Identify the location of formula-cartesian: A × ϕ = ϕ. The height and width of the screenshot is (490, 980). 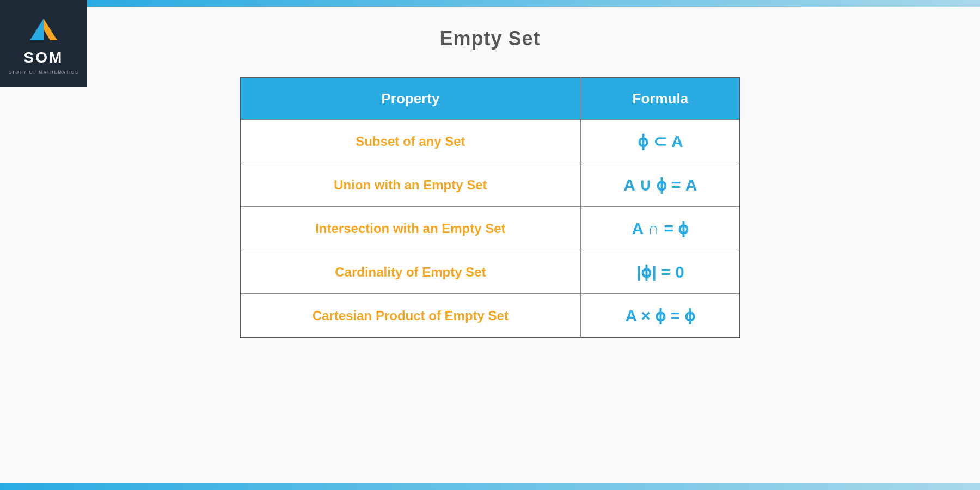
(660, 316).